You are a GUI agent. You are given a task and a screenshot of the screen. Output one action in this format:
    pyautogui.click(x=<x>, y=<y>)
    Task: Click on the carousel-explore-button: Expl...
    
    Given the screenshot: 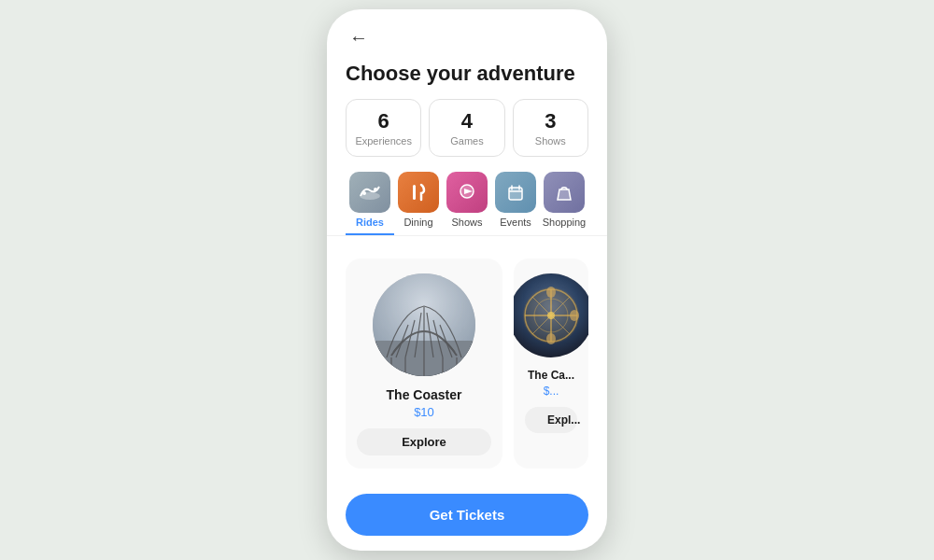 What is the action you would take?
    pyautogui.click(x=551, y=420)
    